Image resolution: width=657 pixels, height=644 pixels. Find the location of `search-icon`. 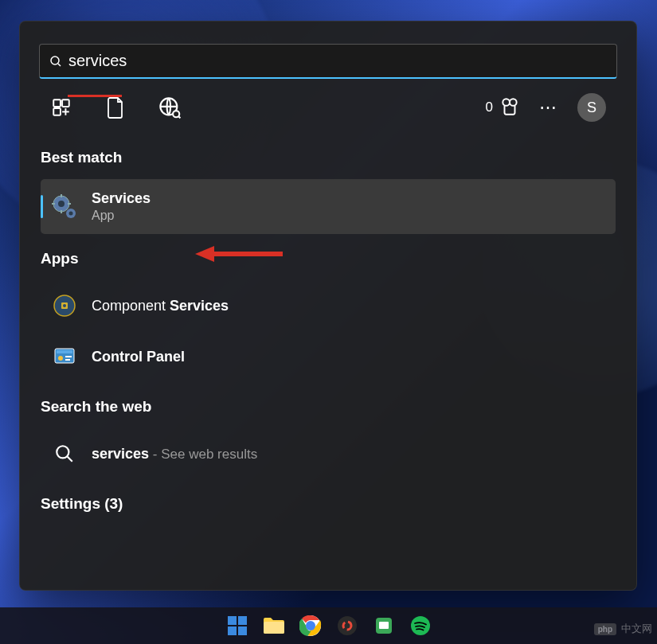

search-icon is located at coordinates (56, 61).